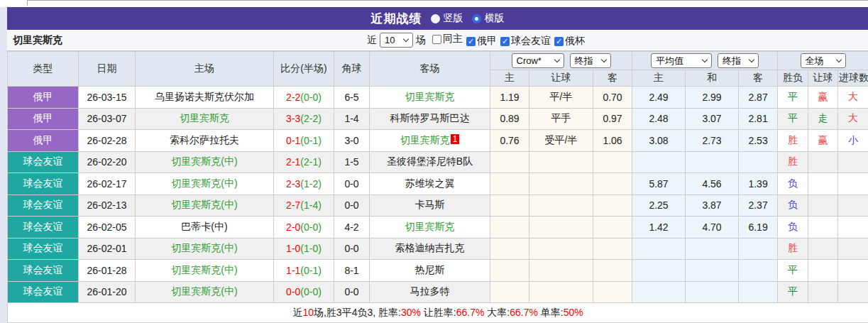 This screenshot has height=323, width=868. I want to click on score-cell: 0-0(0-0), so click(304, 292).